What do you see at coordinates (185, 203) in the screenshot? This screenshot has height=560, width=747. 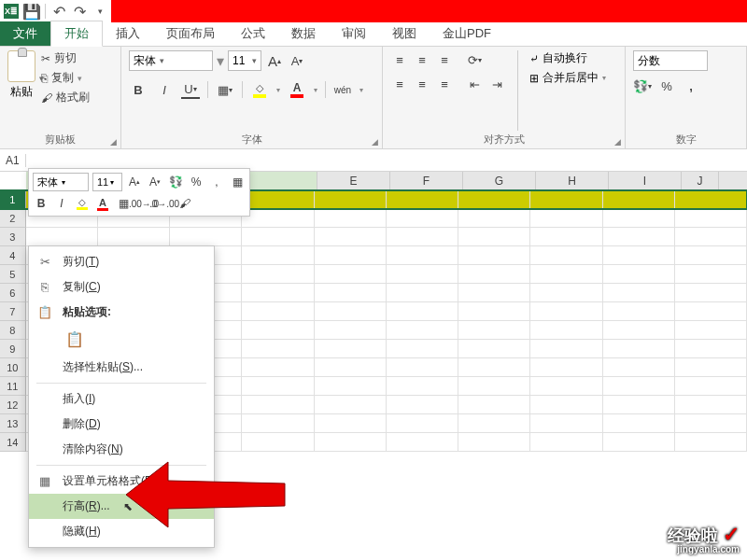 I see `mini-format-painter-icon: 🖌` at bounding box center [185, 203].